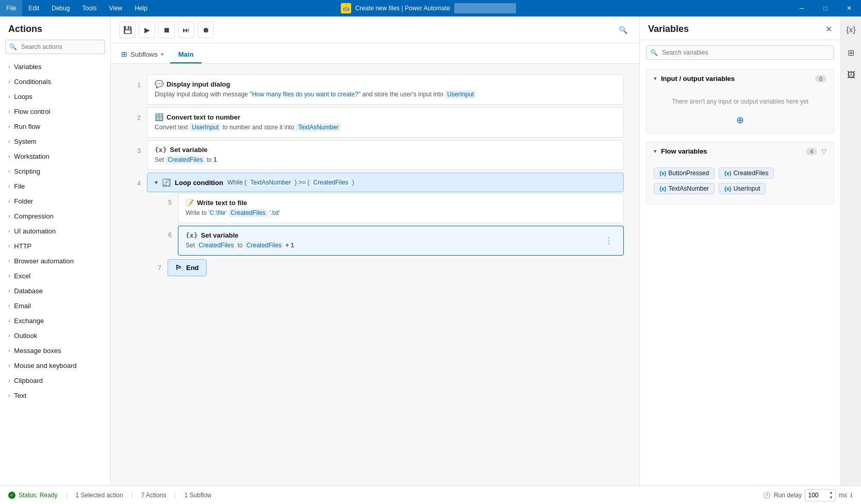  What do you see at coordinates (167, 30) in the screenshot?
I see `stop-button: ⏹` at bounding box center [167, 30].